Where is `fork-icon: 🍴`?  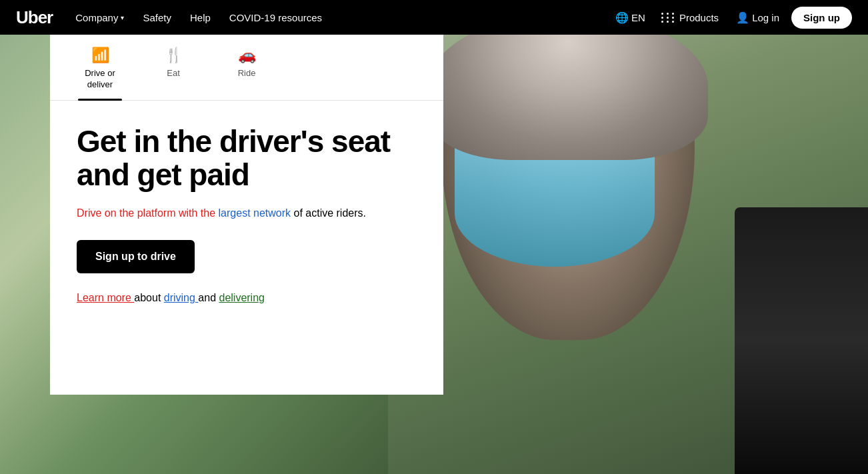 fork-icon: 🍴 is located at coordinates (173, 55).